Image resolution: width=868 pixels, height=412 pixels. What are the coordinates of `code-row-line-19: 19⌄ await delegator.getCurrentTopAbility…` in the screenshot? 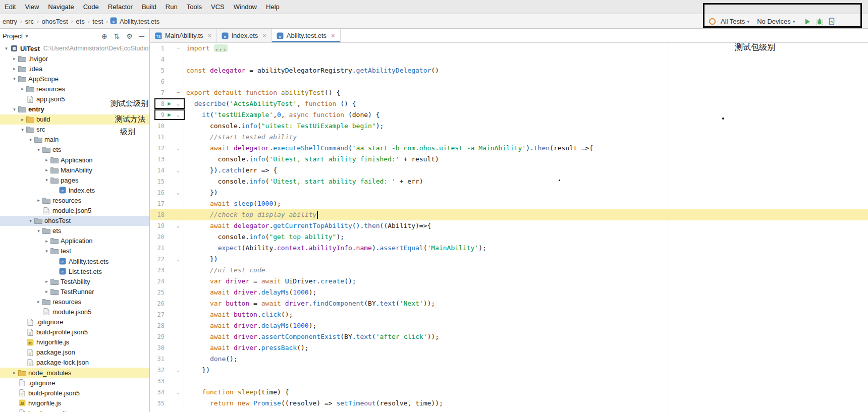 It's located at (509, 226).